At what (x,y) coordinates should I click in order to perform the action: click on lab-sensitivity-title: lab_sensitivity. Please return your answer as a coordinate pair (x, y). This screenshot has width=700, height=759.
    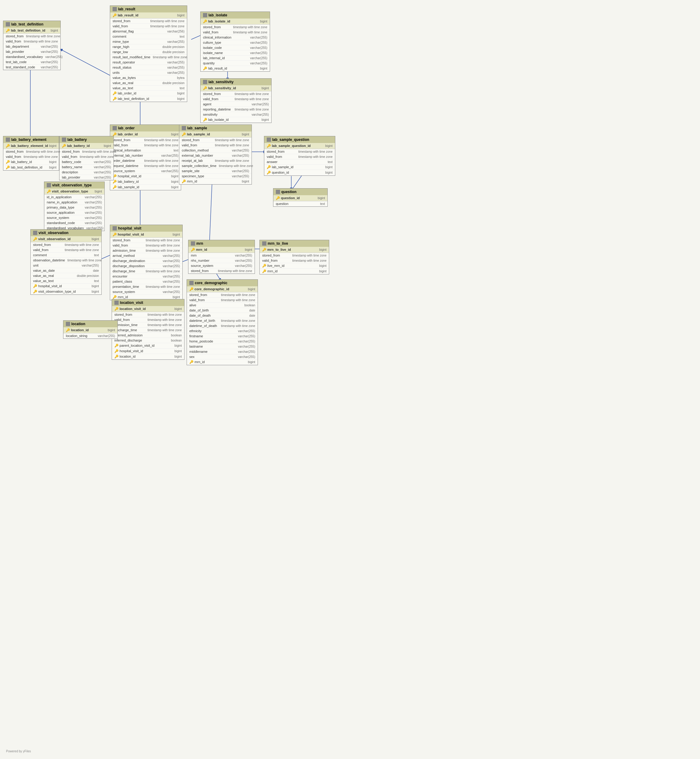
    Looking at the image, I should click on (221, 82).